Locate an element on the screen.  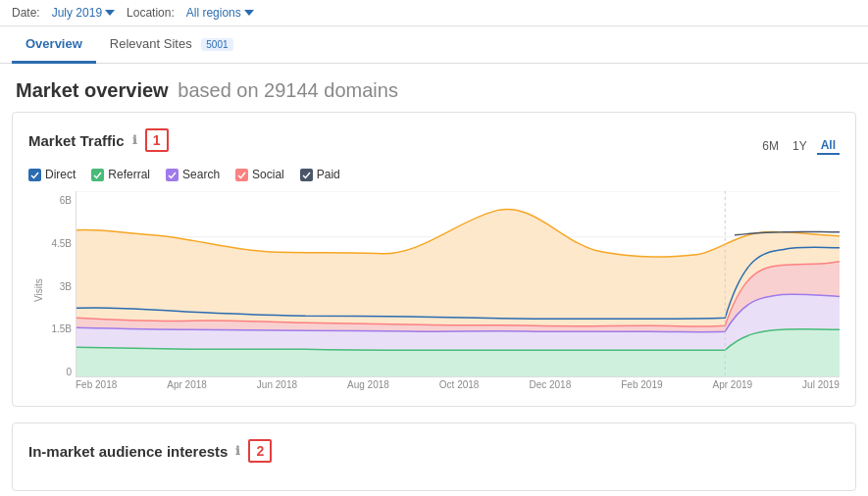
time-controls: 6M 1Y All is located at coordinates (798, 146).